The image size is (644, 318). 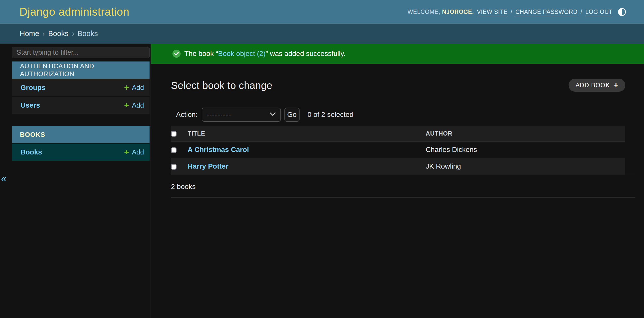 I want to click on theme-toggle-button, so click(x=622, y=12).